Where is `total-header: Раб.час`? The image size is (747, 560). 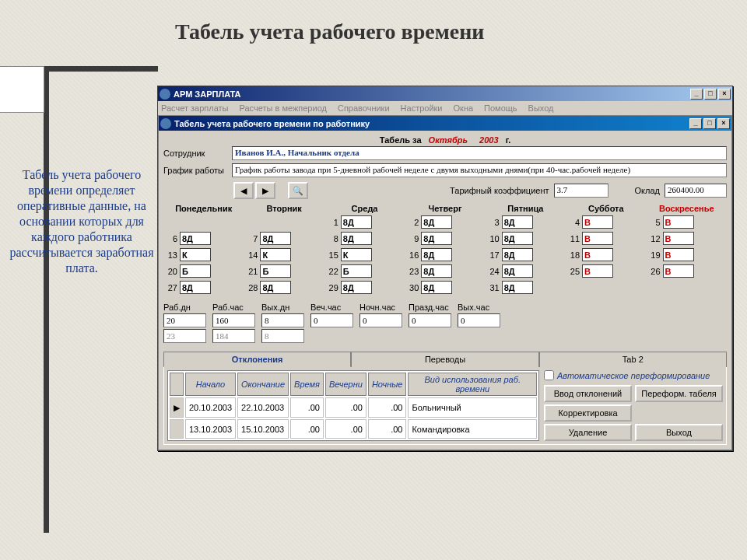
total-header: Раб.час is located at coordinates (233, 307).